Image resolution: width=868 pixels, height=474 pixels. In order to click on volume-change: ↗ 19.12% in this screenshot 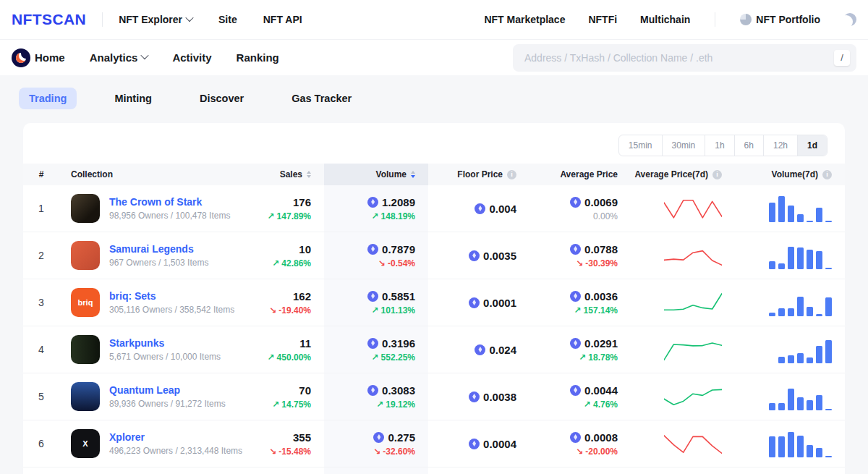, I will do `click(396, 405)`.